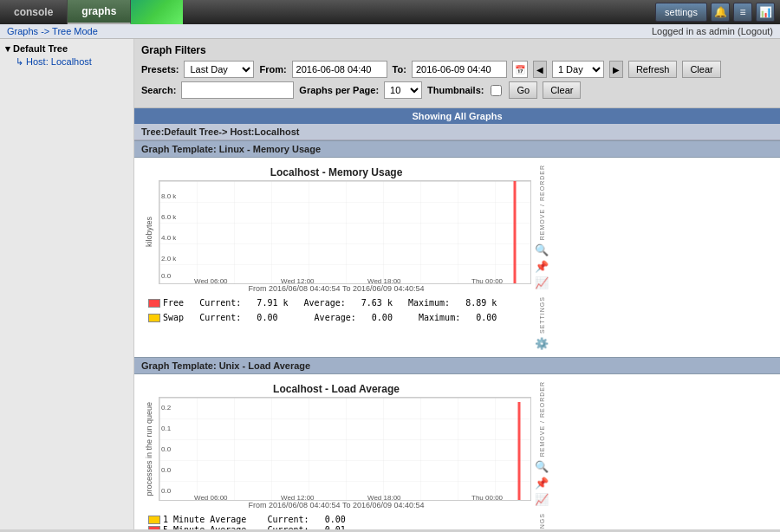 The image size is (780, 532). What do you see at coordinates (52, 31) in the screenshot?
I see `breadcrumb: Graphs -> Tree Mode` at bounding box center [52, 31].